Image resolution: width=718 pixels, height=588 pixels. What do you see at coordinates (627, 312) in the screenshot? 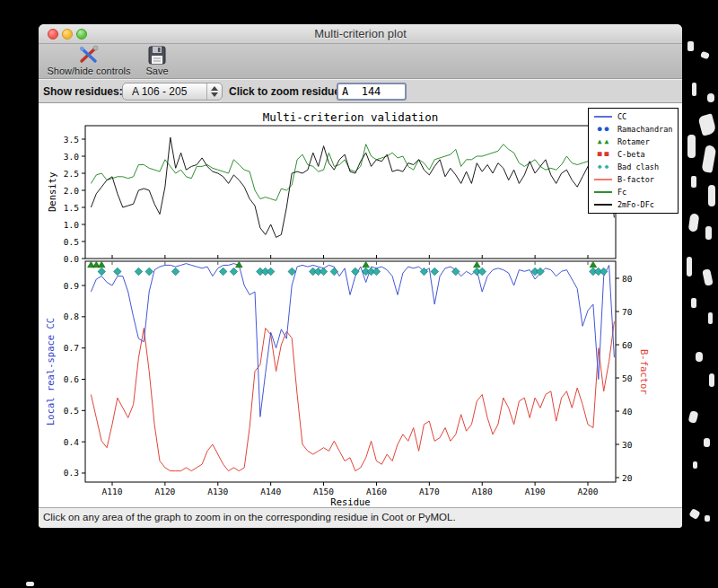
I see `bfactor-tick-label: 70` at bounding box center [627, 312].